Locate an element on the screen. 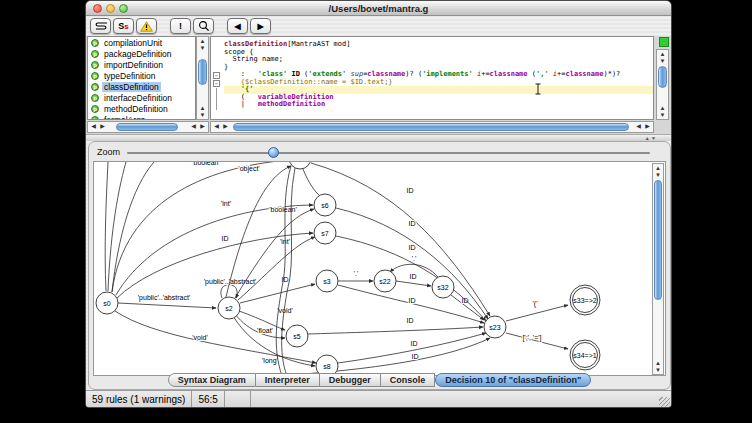 The width and height of the screenshot is (752, 423). zoom-slider-thumb is located at coordinates (274, 152).